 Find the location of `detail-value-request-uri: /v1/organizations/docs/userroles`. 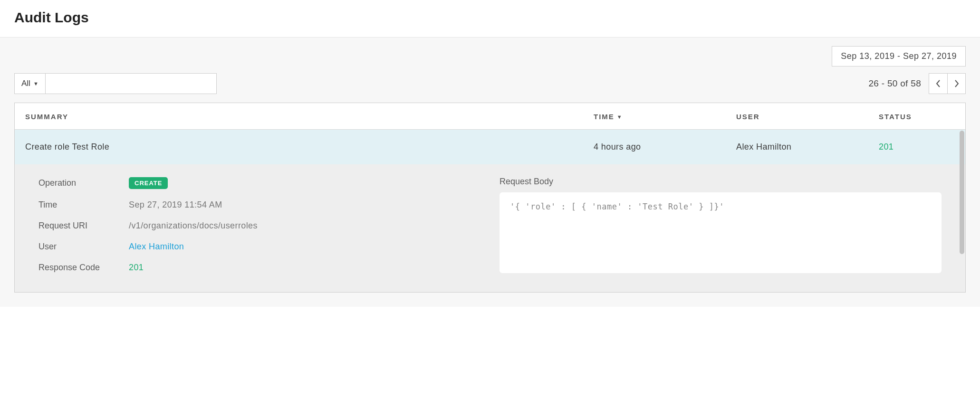

detail-value-request-uri: /v1/organizations/docs/userroles is located at coordinates (305, 226).